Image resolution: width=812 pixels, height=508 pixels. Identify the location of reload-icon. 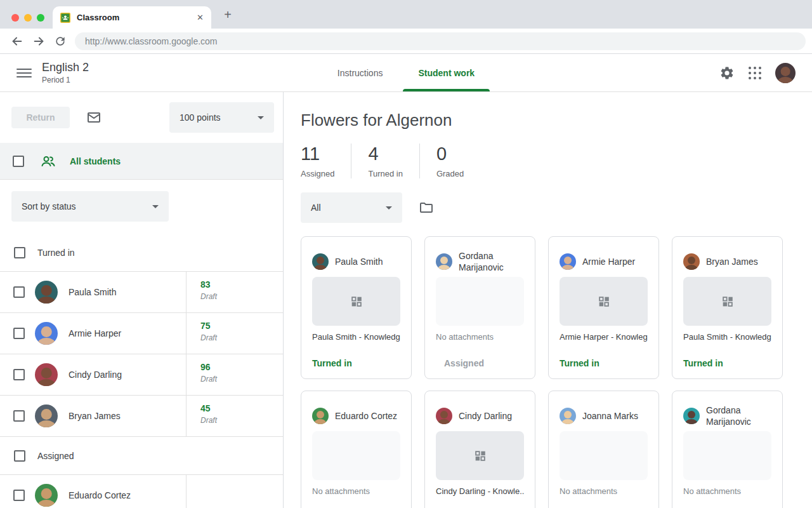
(60, 41).